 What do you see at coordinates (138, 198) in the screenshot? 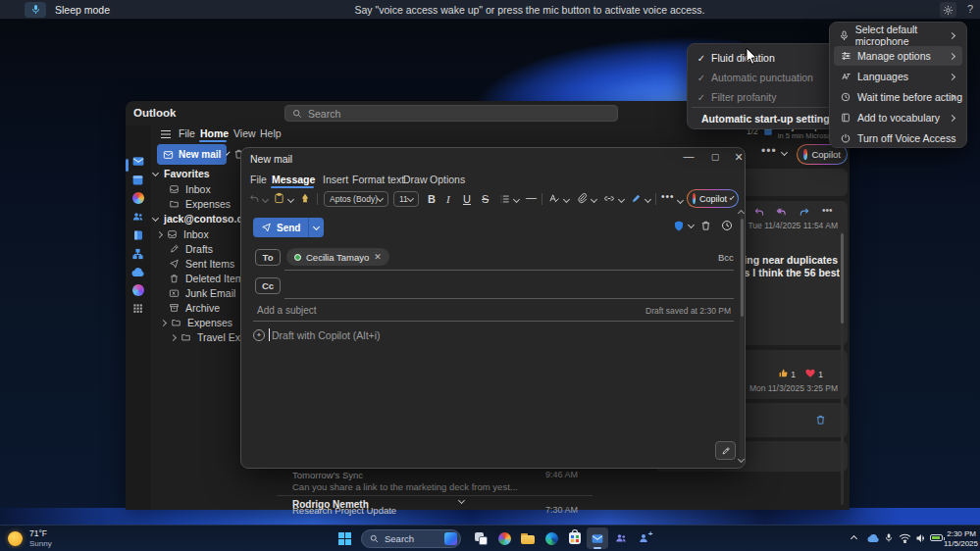
I see `microsoft365-app-icon` at bounding box center [138, 198].